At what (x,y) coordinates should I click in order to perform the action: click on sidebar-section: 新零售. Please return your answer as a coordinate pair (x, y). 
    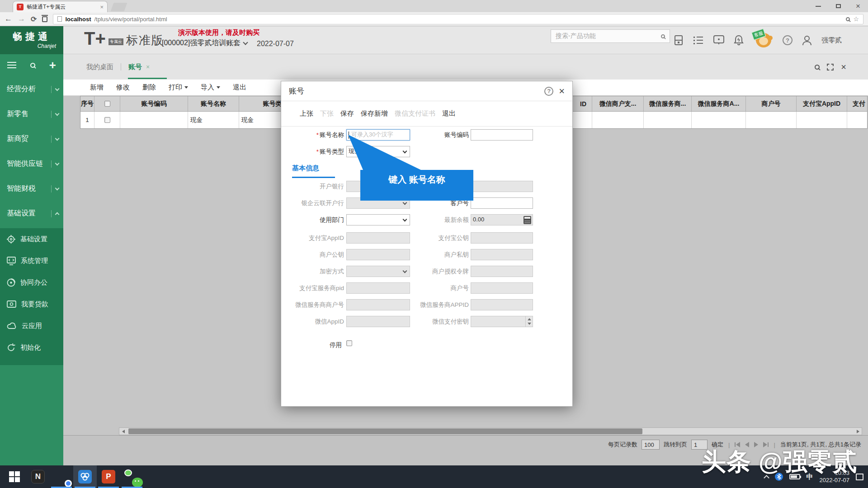
    Looking at the image, I should click on (32, 114).